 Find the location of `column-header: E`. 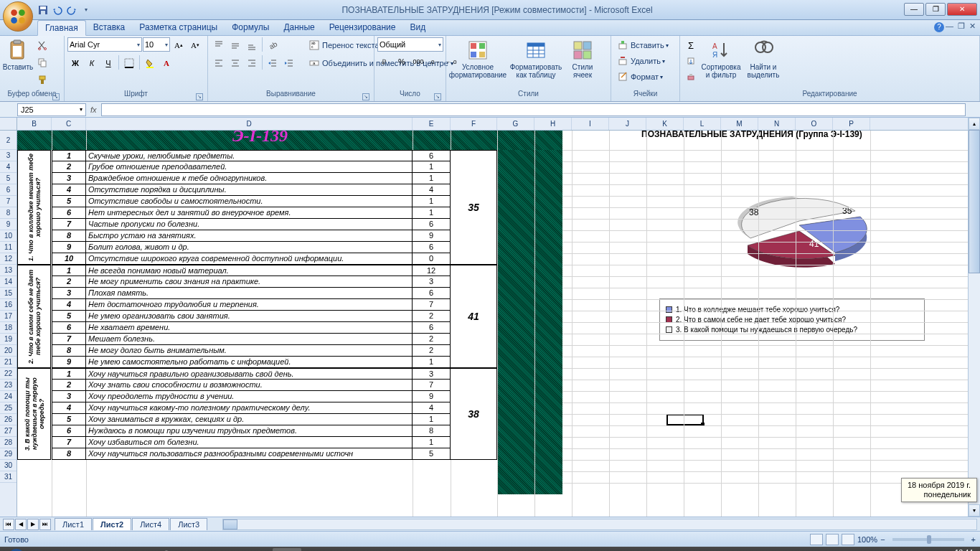

column-header: E is located at coordinates (432, 123).